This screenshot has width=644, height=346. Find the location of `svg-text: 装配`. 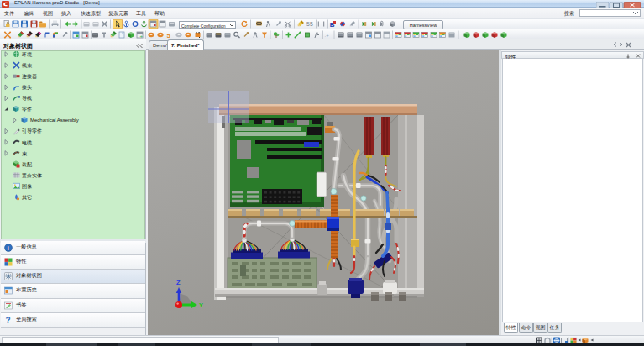

svg-text: 装配 is located at coordinates (27, 165).